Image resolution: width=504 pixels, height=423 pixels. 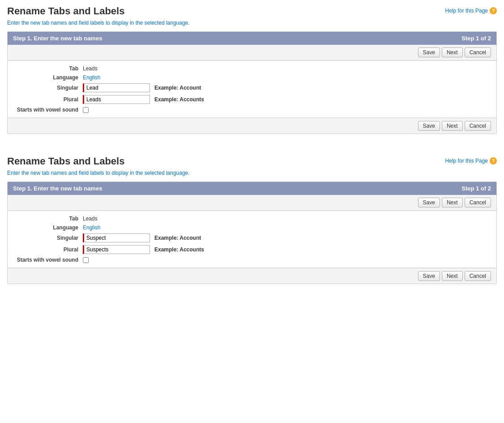 What do you see at coordinates (47, 99) in the screenshot?
I see `plural-label-1: Plural` at bounding box center [47, 99].